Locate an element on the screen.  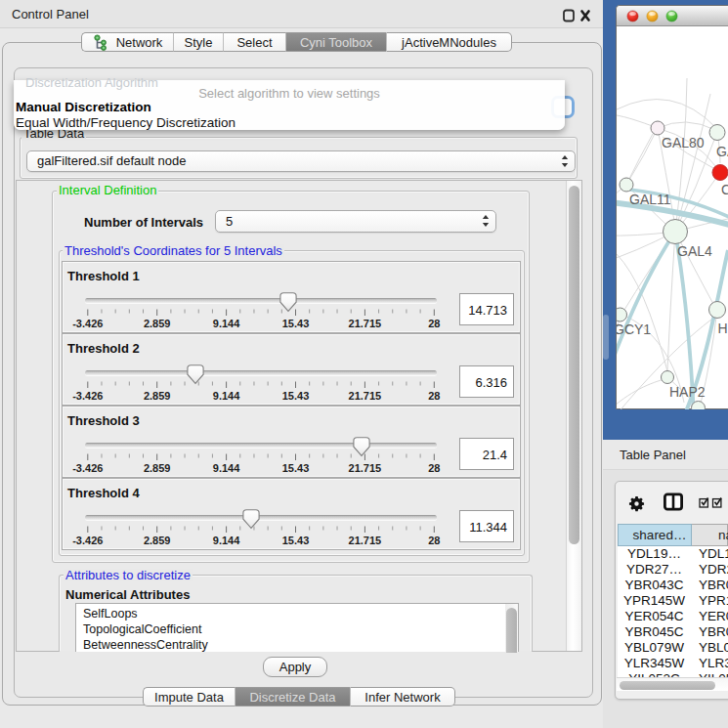
svg-text: HAP2 is located at coordinates (688, 392).